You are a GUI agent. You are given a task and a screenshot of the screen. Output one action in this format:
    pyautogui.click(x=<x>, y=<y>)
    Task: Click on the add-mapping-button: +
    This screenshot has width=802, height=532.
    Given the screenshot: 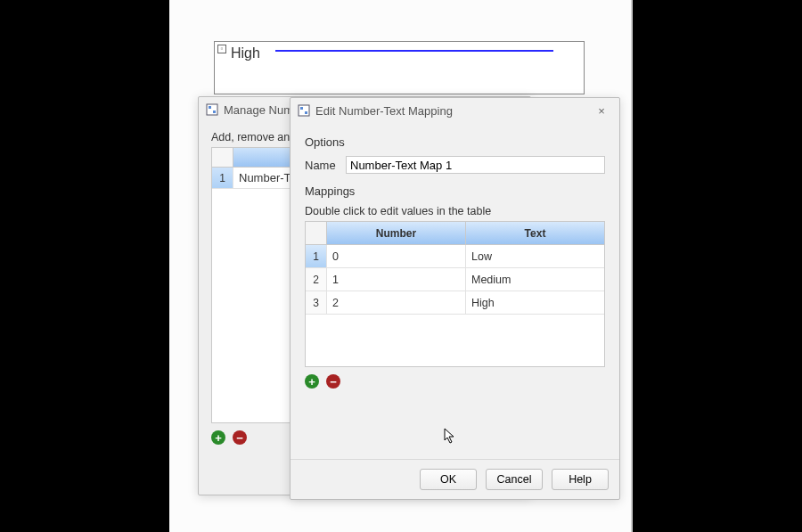 What is the action you would take?
    pyautogui.click(x=312, y=381)
    